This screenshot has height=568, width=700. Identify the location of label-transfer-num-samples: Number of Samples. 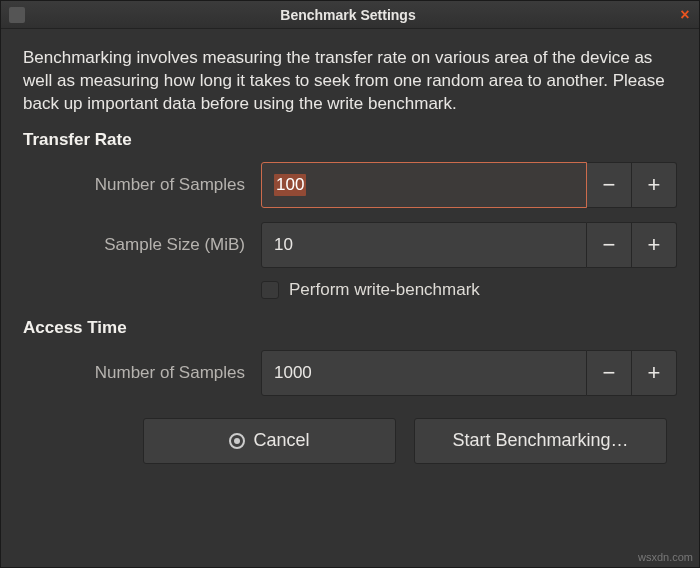
(142, 185).